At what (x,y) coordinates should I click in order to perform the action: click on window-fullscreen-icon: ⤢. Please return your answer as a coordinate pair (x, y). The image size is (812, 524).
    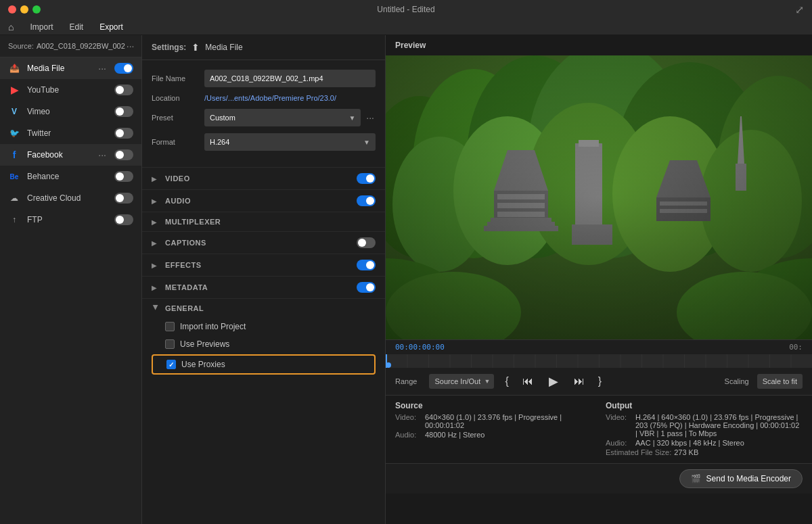
    Looking at the image, I should click on (800, 9).